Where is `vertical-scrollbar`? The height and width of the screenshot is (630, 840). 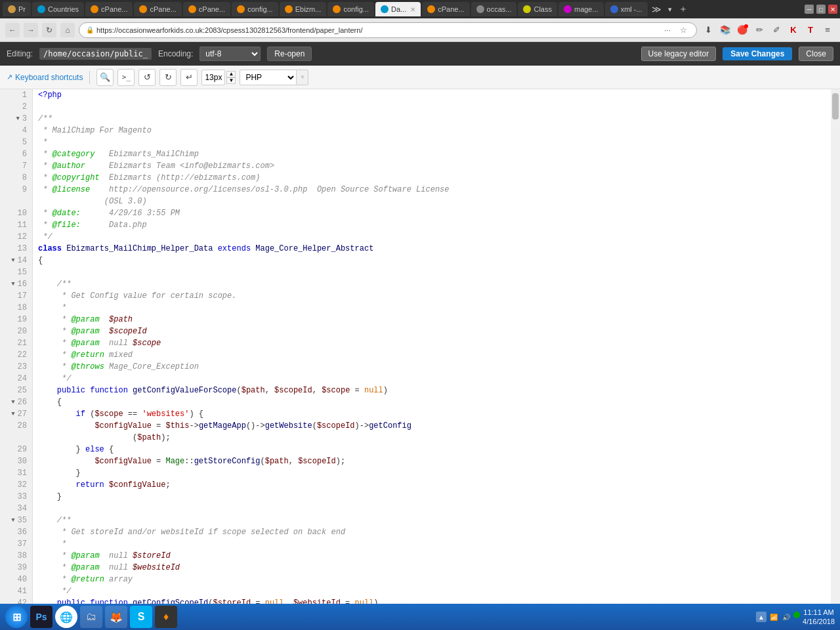
vertical-scrollbar is located at coordinates (835, 346).